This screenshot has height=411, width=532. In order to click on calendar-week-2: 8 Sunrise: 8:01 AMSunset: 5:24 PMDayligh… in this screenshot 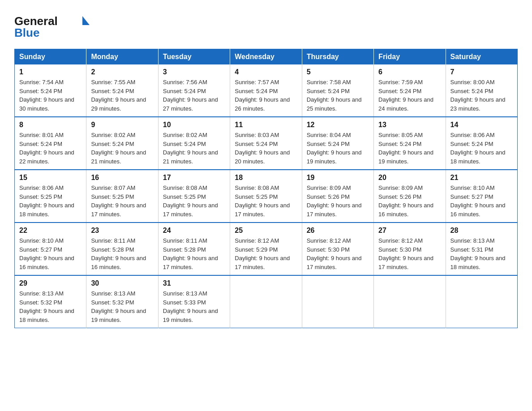, I will do `click(266, 143)`.